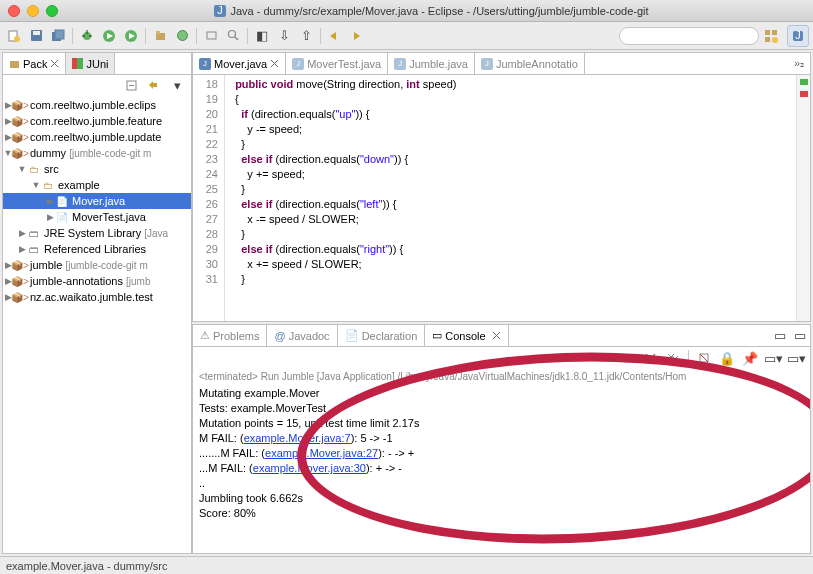  I want to click on package-explorer-tab: Pack, so click(34, 64).